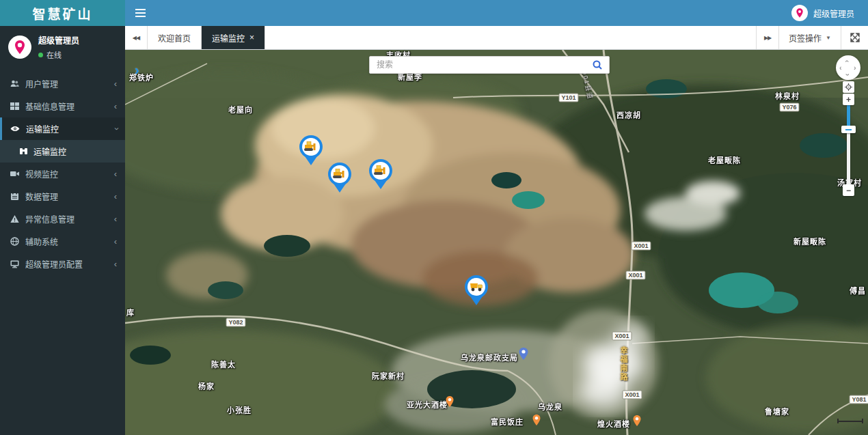 The width and height of the screenshot is (868, 435). Describe the element at coordinates (478, 65) in the screenshot. I see `search-input` at that location.